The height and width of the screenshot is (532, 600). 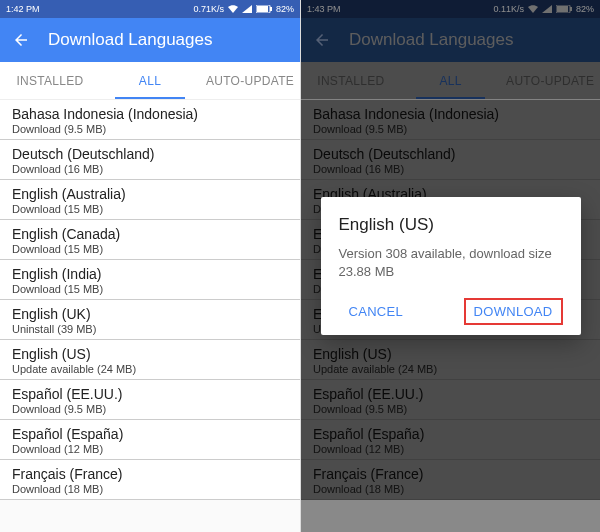 I want to click on dialog-title: English (US), so click(x=451, y=225).